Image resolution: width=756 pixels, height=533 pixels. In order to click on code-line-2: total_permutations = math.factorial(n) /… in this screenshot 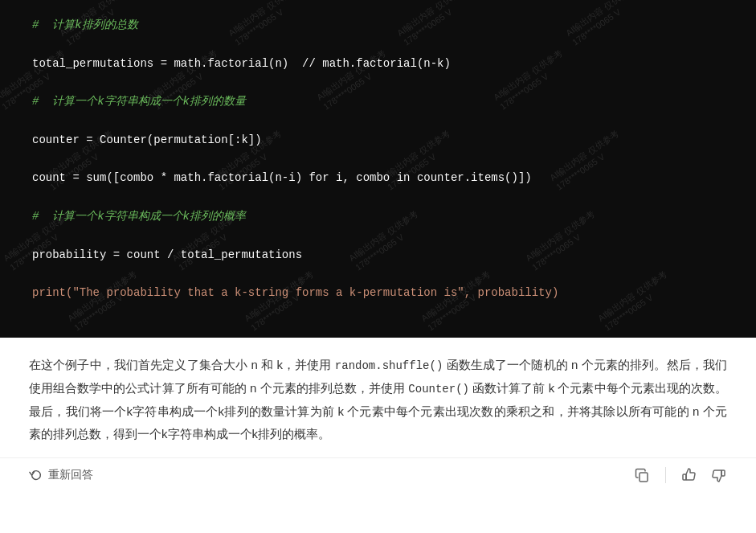, I will do `click(241, 64)`.